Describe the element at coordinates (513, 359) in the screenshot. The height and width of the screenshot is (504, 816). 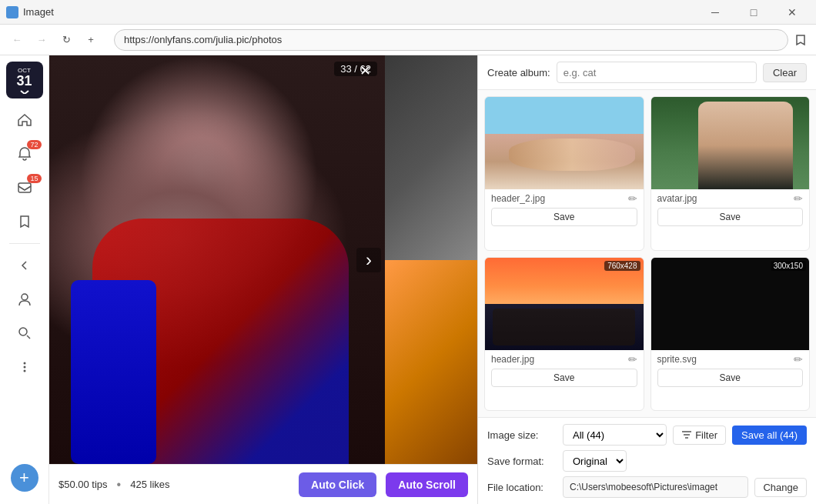
I see `image-filename-3: header.jpg` at that location.